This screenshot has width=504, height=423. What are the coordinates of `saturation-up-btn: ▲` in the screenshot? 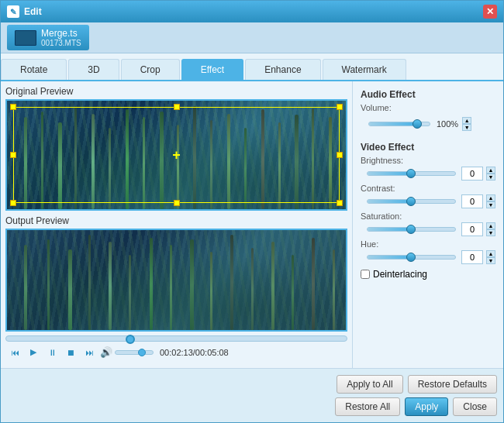 It's located at (491, 226).